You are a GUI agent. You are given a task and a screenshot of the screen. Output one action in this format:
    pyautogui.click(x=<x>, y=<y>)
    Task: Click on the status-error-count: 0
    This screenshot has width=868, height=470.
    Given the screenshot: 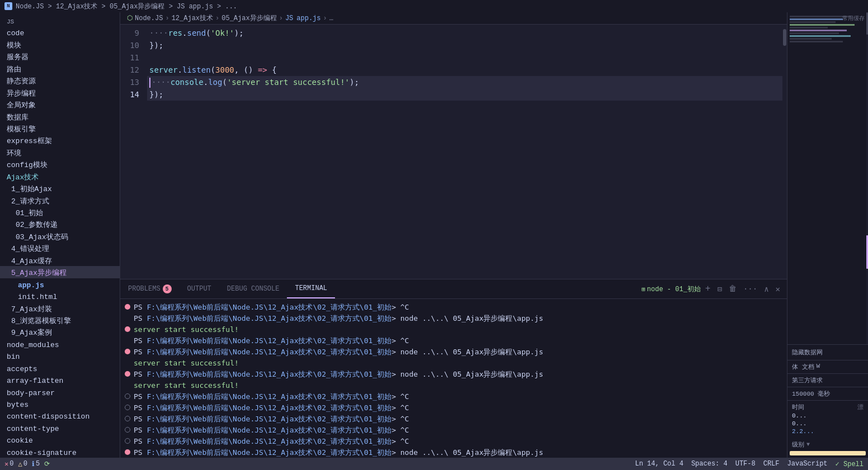 What is the action you would take?
    pyautogui.click(x=11, y=464)
    